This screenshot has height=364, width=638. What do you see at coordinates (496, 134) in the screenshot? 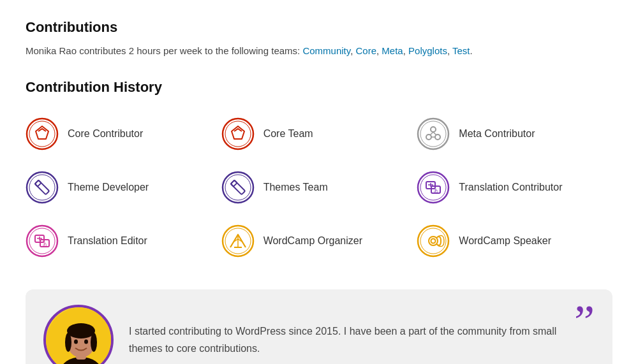
I see `meta-contributor-label: Meta Contributor` at bounding box center [496, 134].